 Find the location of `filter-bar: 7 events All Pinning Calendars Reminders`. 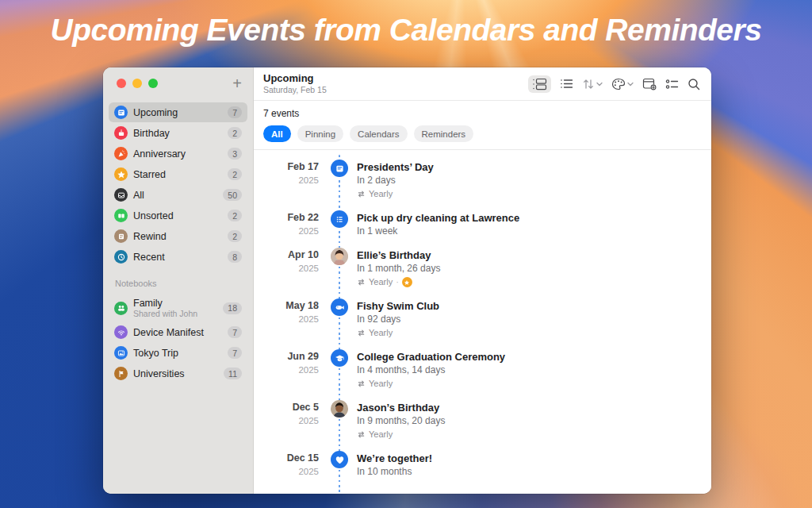

filter-bar: 7 events All Pinning Calendars Reminders is located at coordinates (482, 125).